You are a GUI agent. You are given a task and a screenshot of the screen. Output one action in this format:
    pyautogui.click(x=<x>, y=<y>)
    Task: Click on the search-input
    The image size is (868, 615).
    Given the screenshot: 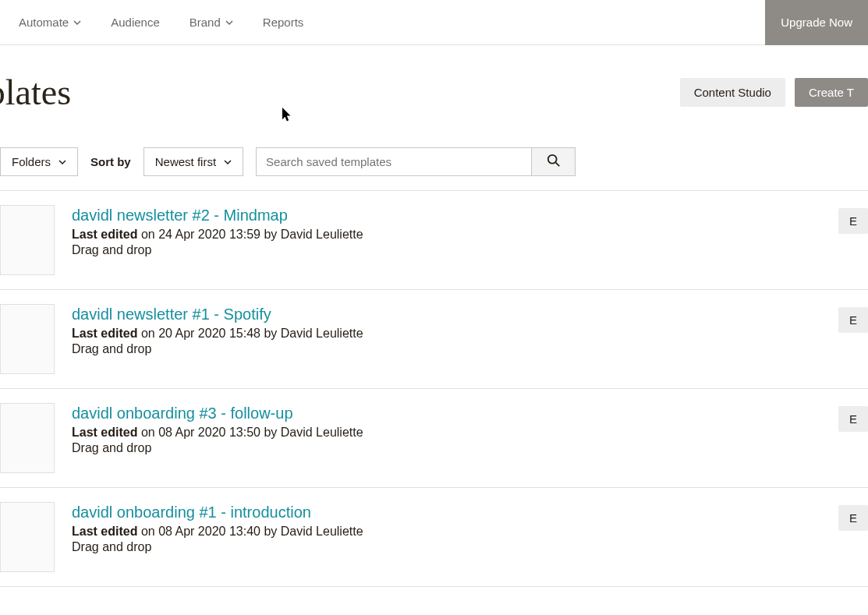 What is the action you would take?
    pyautogui.click(x=394, y=162)
    